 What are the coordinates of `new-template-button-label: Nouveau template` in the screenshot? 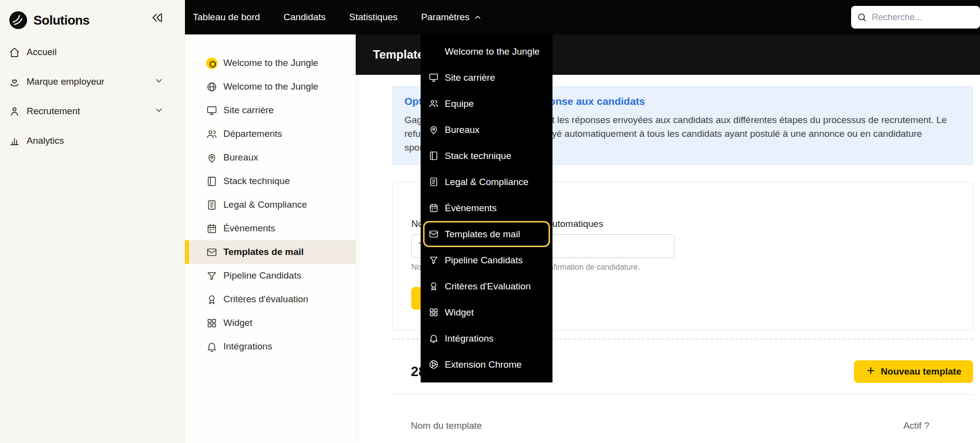 It's located at (921, 372).